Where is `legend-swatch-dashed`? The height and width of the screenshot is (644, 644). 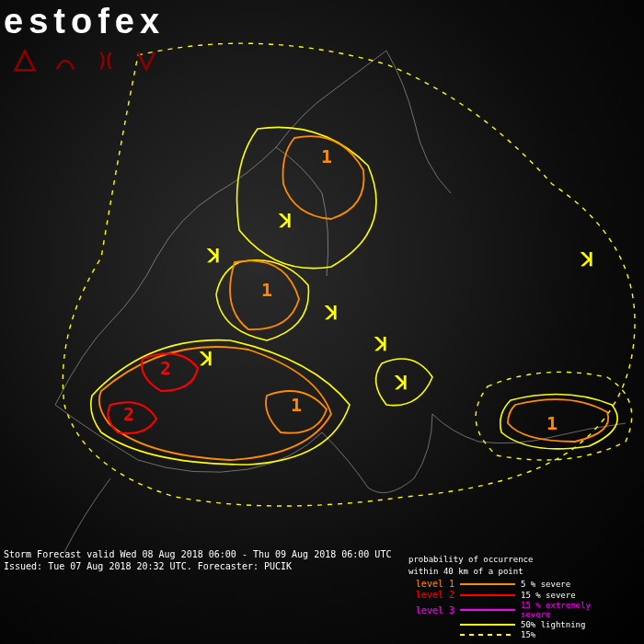
legend-swatch-dashed is located at coordinates (488, 635).